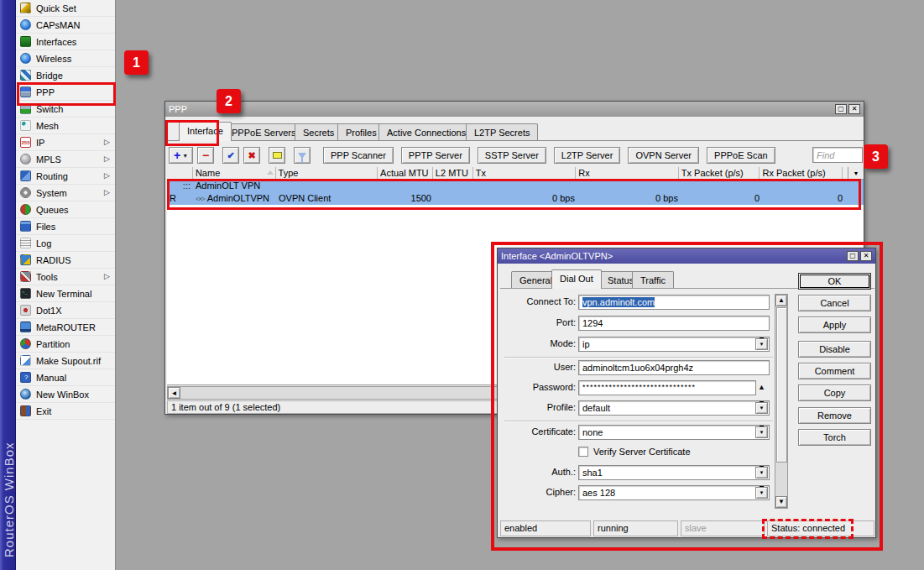 The height and width of the screenshot is (570, 924). What do you see at coordinates (663, 155) in the screenshot?
I see `ovpn-server-button: OVPN Server` at bounding box center [663, 155].